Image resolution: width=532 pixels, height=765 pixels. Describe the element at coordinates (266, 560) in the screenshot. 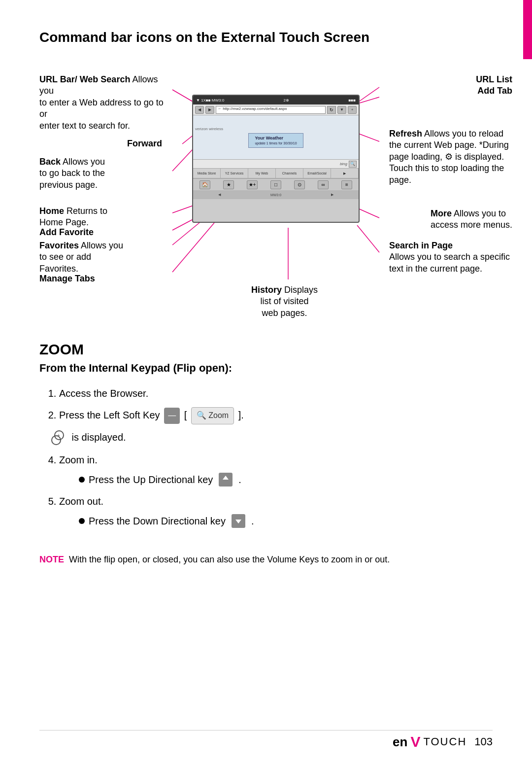

I see `note-box: NOTE With the flip open, or closed, you …` at that location.